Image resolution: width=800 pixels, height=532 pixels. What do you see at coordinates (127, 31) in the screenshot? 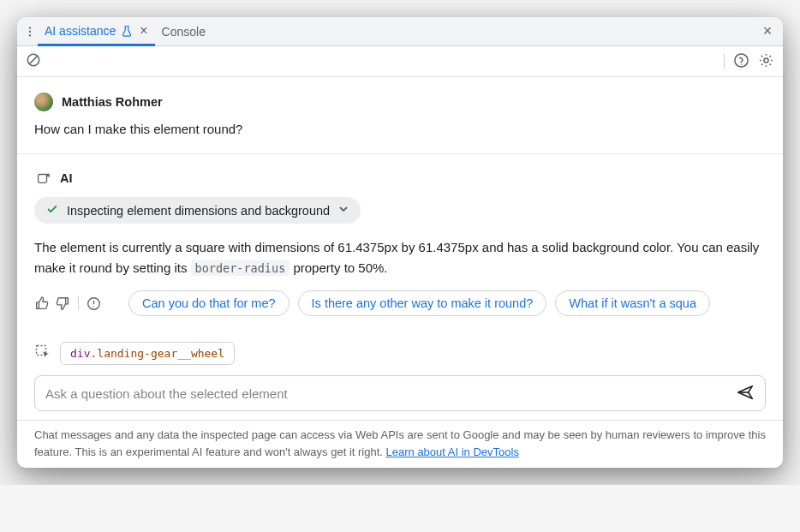
I see `flask-icon` at bounding box center [127, 31].